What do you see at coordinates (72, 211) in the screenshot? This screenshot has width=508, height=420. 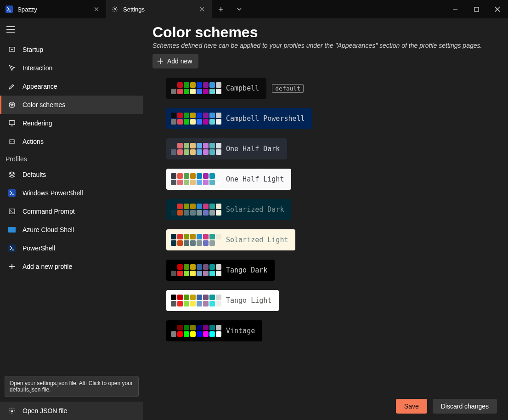 I see `sidebar-item-command-prompt: Command Prompt` at bounding box center [72, 211].